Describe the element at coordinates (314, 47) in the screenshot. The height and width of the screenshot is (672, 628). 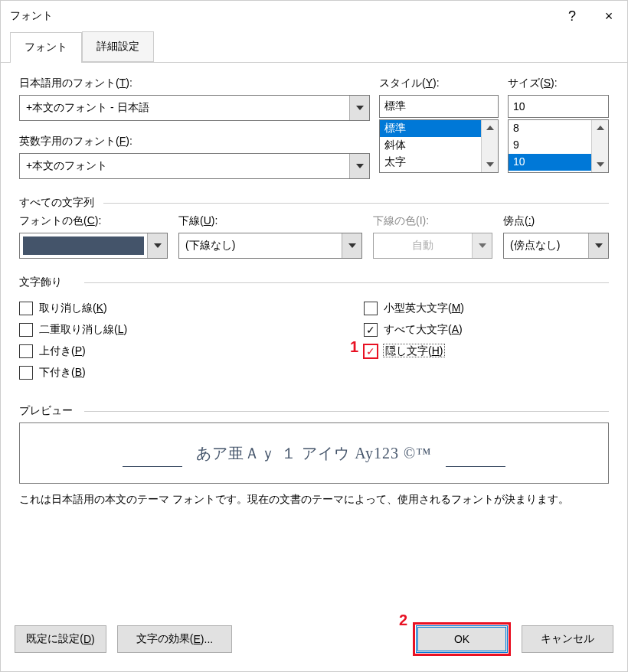
I see `tabs: フォント 詳細設定` at that location.